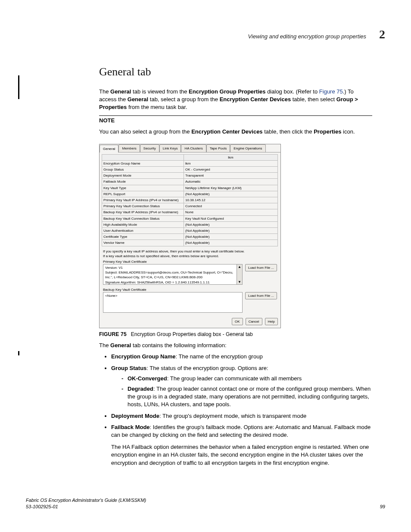  What do you see at coordinates (206, 34) in the screenshot?
I see `running-header: Viewing and editing encryption group pro…` at bounding box center [206, 34].